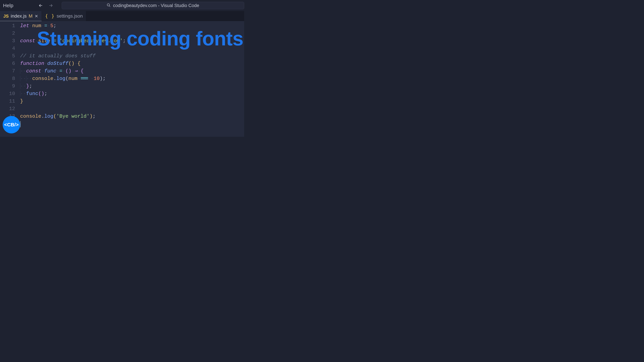  Describe the element at coordinates (36, 16) in the screenshot. I see `close-icon` at that location.